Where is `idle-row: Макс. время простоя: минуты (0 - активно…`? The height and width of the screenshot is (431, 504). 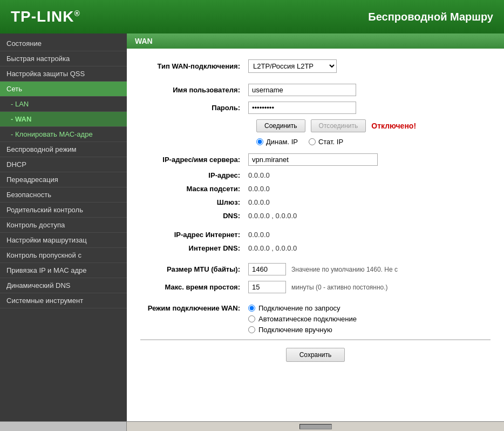 idle-row: Макс. время простоя: минуты (0 - активно… is located at coordinates (315, 287).